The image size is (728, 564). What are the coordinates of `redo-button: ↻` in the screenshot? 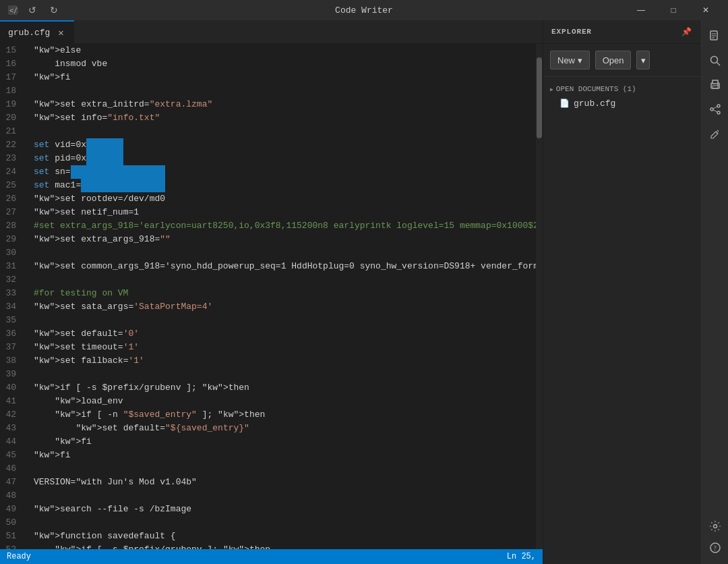 It's located at (54, 10).